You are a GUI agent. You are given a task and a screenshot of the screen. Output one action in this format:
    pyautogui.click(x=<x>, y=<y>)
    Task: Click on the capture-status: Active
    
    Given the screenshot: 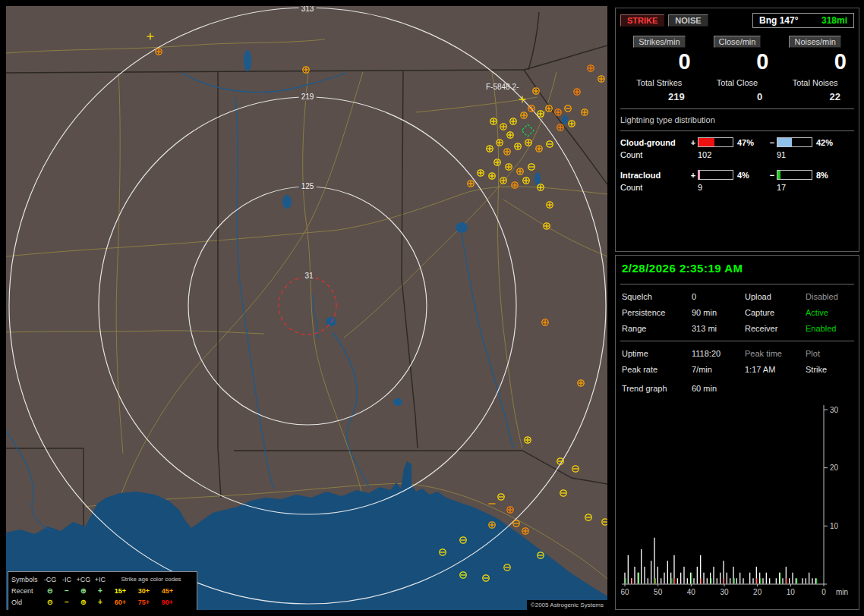 What is the action you would take?
    pyautogui.click(x=831, y=313)
    